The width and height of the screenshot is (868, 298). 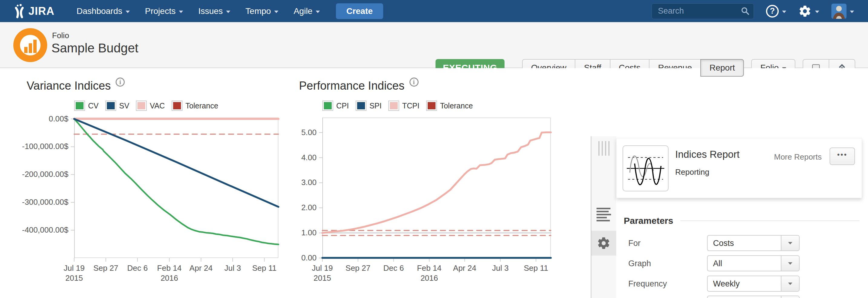 What do you see at coordinates (648, 221) in the screenshot?
I see `parameters-heading: Parameters` at bounding box center [648, 221].